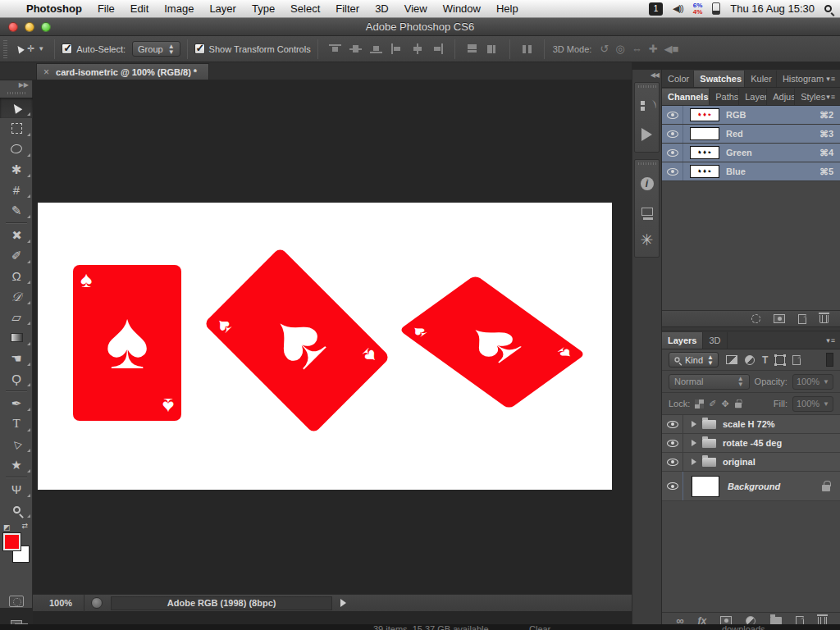 This screenshot has height=630, width=840. What do you see at coordinates (16, 108) in the screenshot?
I see `tool-move` at bounding box center [16, 108].